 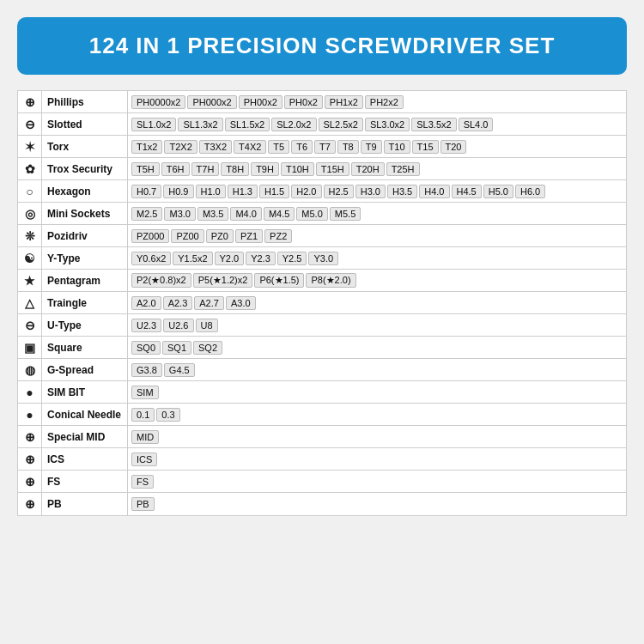 I want to click on bit-tag: M4.0, so click(x=246, y=214).